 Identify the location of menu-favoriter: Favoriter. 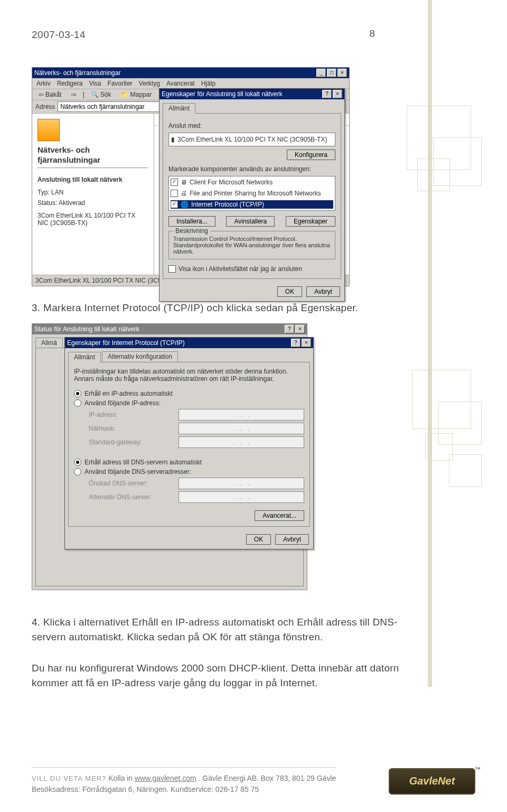
(120, 83).